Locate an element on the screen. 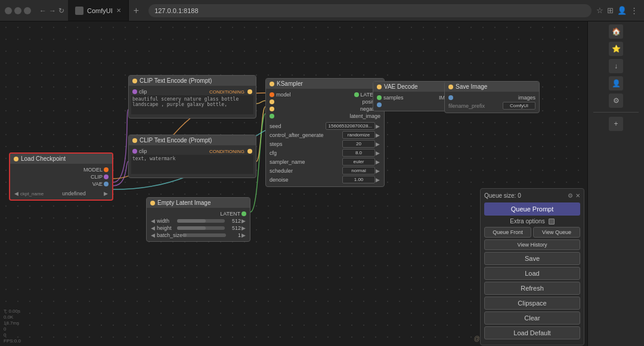 This screenshot has width=644, height=346. gear-icon: ⚙ is located at coordinates (570, 195).